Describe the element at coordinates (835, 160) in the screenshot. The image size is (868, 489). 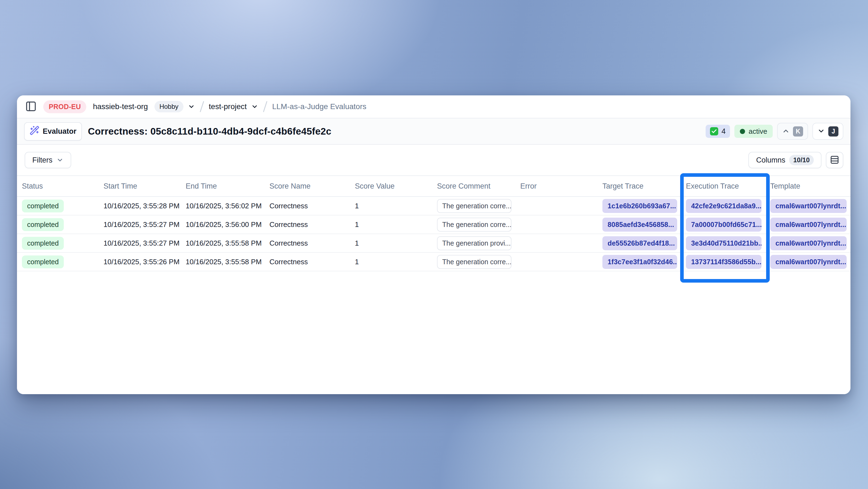
I see `rows-icon` at that location.